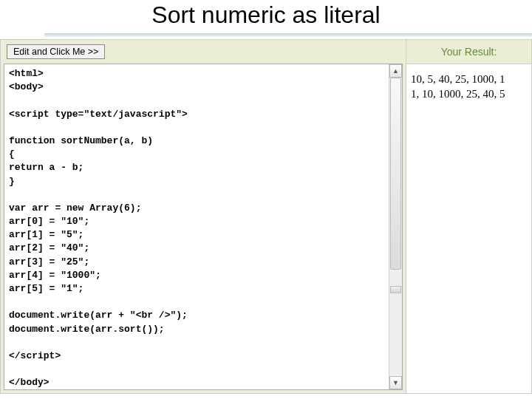 This screenshot has height=399, width=532. I want to click on result-header: Your Result:, so click(468, 52).